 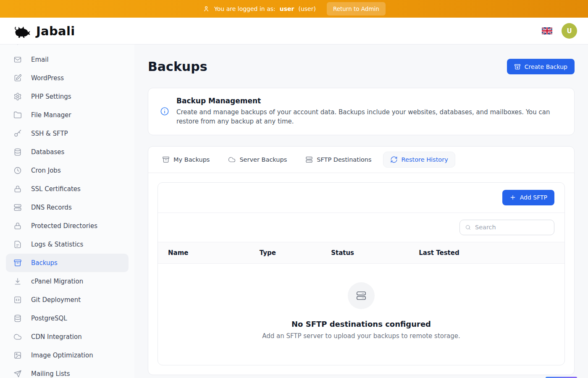 I want to click on empty-state-title: No SFTP destinations configured, so click(x=361, y=324).